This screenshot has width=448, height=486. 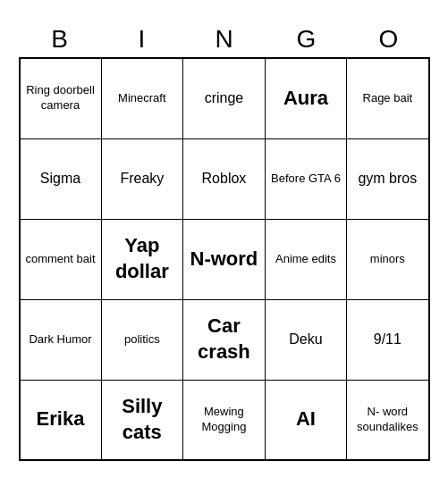 I want to click on cell-r4-c0: Erika, so click(x=61, y=420).